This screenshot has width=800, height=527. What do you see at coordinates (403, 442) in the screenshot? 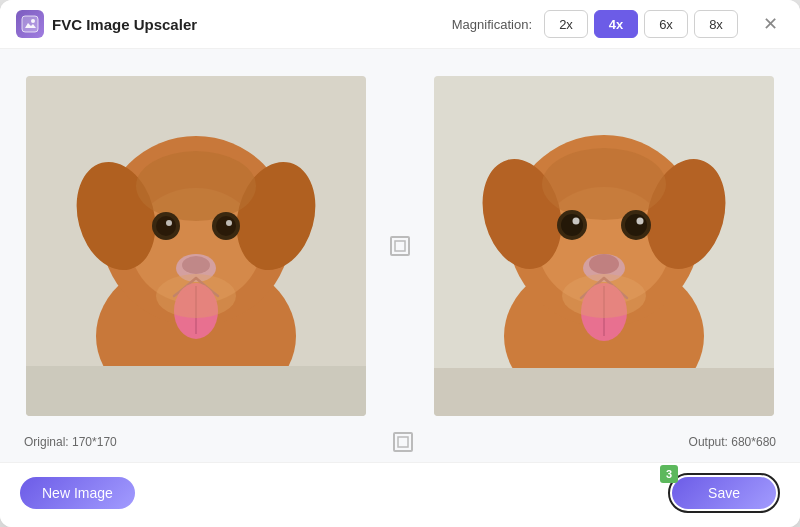
I see `center-square-svg` at bounding box center [403, 442].